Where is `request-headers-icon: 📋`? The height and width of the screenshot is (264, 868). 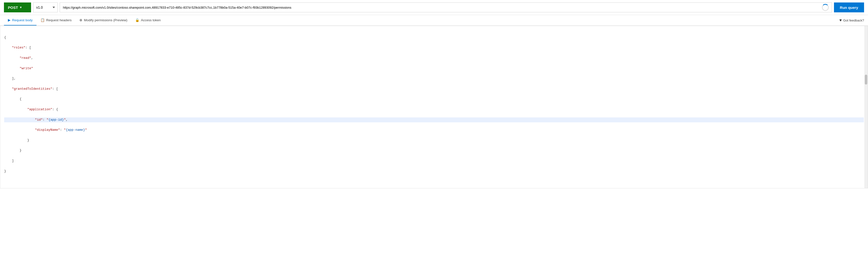
request-headers-icon: 📋 is located at coordinates (42, 20).